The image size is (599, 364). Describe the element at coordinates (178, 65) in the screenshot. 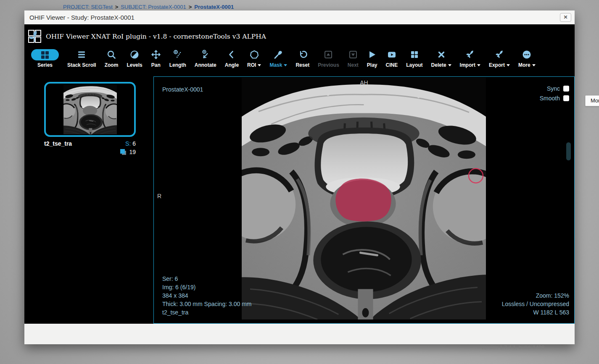

I see `tool-label: Length` at that location.